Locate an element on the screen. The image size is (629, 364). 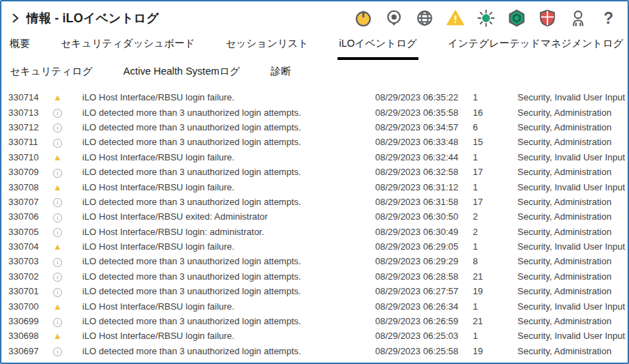
table-row: 330706 i iLO Host Interface/RBSU exited:… is located at coordinates (314, 216).